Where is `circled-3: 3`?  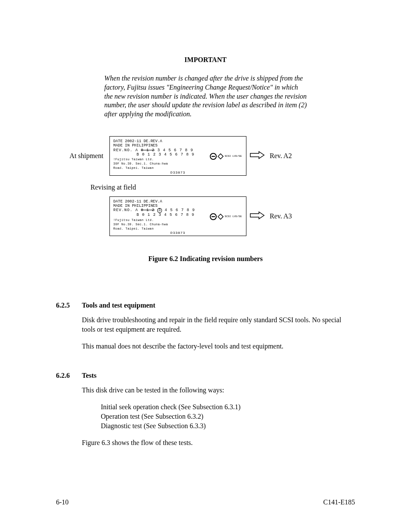 circled-3: 3 is located at coordinates (159, 210).